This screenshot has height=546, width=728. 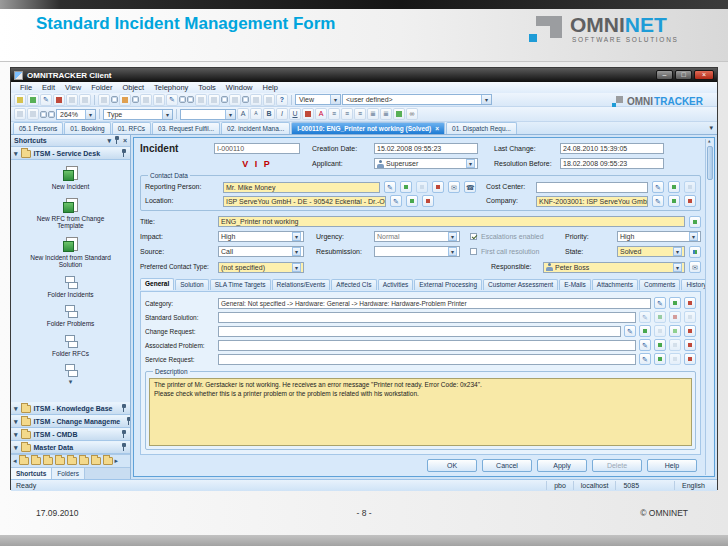 What do you see at coordinates (426, 164) in the screenshot?
I see `applicant-dropdown: Superuser` at bounding box center [426, 164].